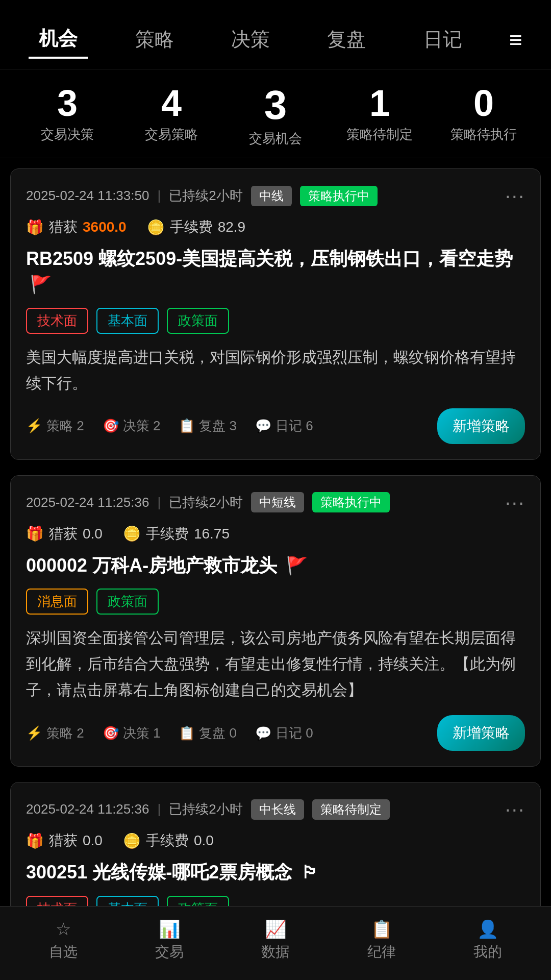 This screenshot has height=980, width=551. What do you see at coordinates (380, 114) in the screenshot?
I see `stat-pending-strategy: 1 策略待制定` at bounding box center [380, 114].